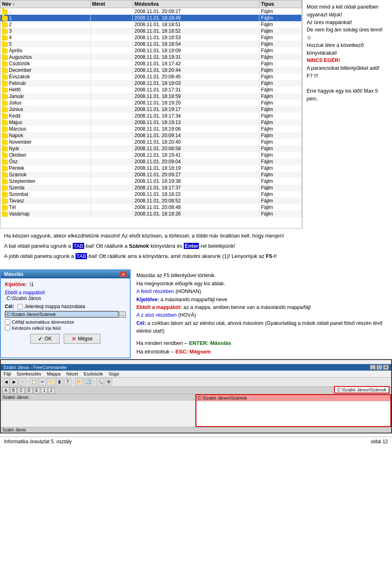  I want to click on tb-newfolder: 📂, so click(79, 382).